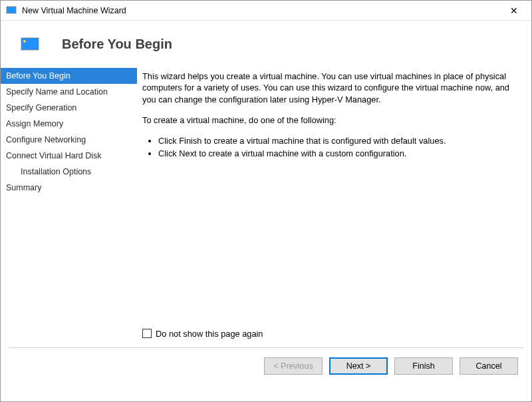 The width and height of the screenshot is (532, 402). I want to click on nav-item-label: Connect Virtual Hard Disk, so click(54, 156).